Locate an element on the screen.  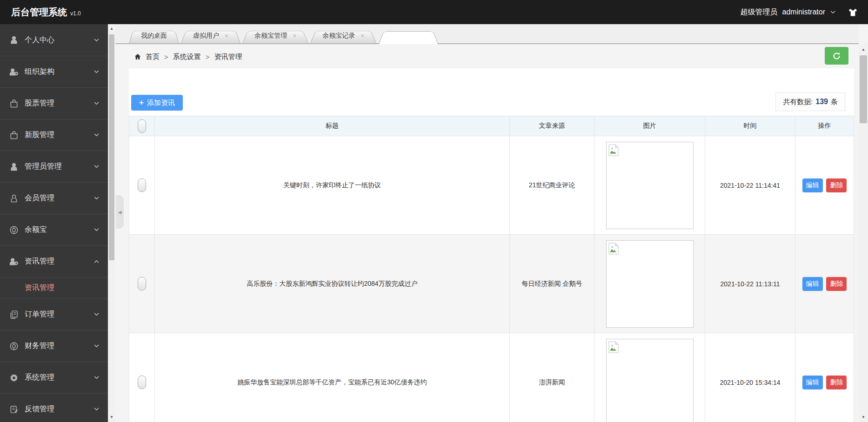
refresh-icon is located at coordinates (836, 56).